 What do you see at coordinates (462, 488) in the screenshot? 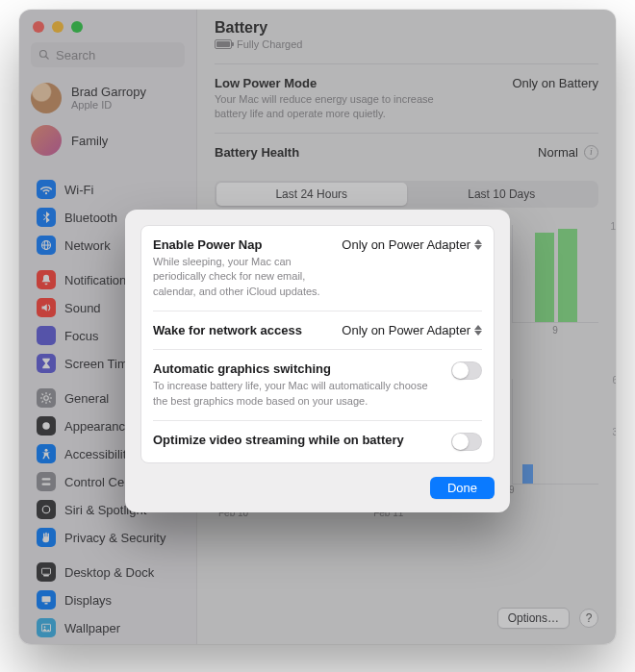
I see `done-button: Done` at bounding box center [462, 488].